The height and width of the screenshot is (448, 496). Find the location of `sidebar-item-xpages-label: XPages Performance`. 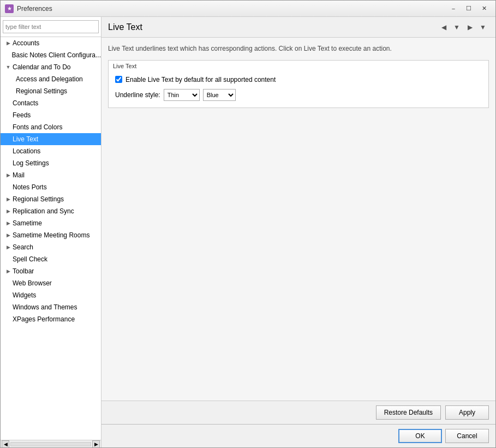

sidebar-item-xpages-label: XPages Performance is located at coordinates (44, 319).